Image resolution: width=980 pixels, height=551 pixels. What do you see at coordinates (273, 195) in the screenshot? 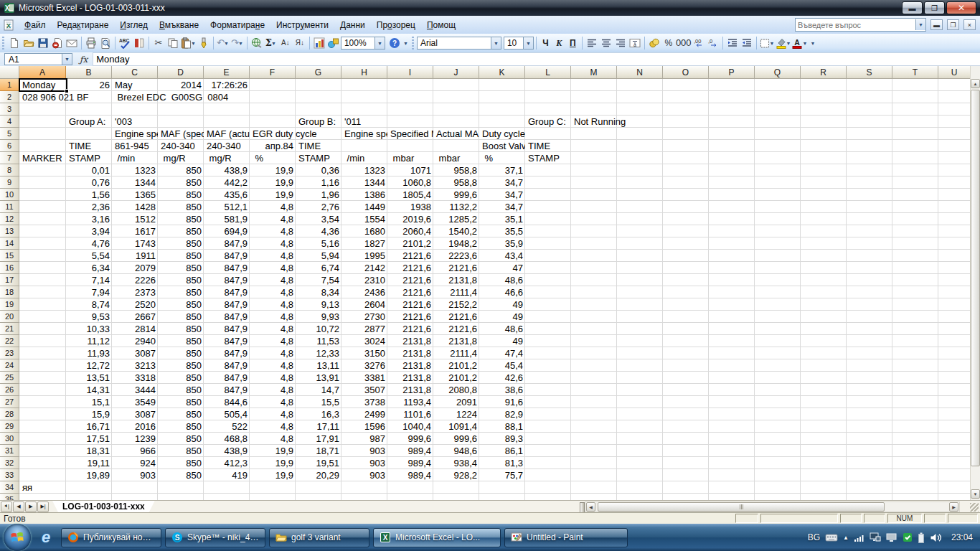
I see `cell-F10: 19,9` at bounding box center [273, 195].